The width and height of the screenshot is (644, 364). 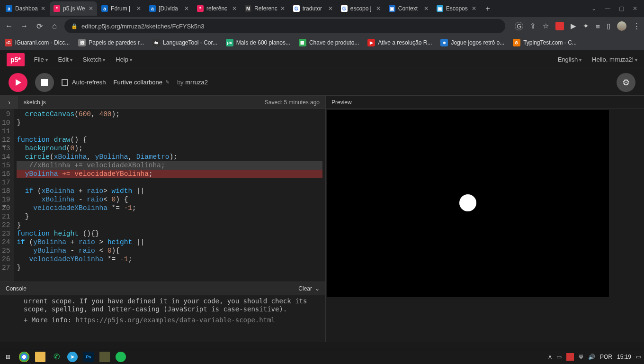 I want to click on side-panel-icon: ▯, so click(x=608, y=26).